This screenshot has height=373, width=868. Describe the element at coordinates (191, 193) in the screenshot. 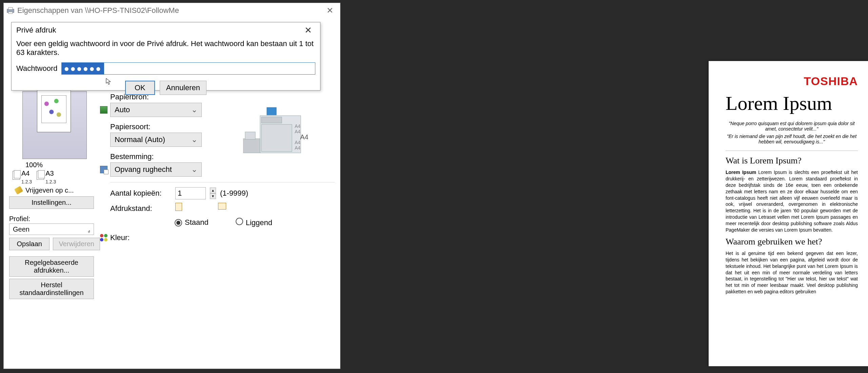

I see `copies-input` at that location.